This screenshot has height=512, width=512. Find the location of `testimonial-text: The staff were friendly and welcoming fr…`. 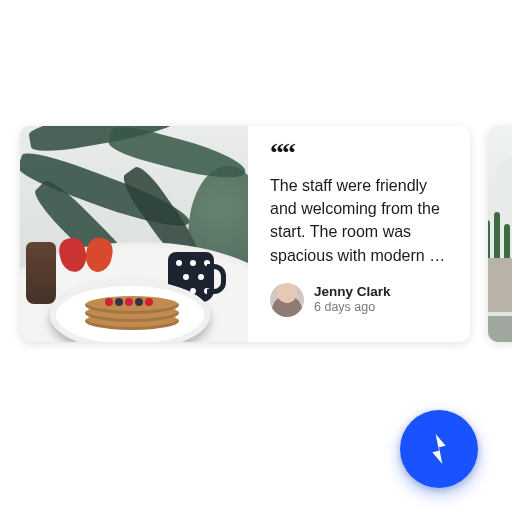

testimonial-text: The staff were friendly and welcoming fr… is located at coordinates (359, 220).